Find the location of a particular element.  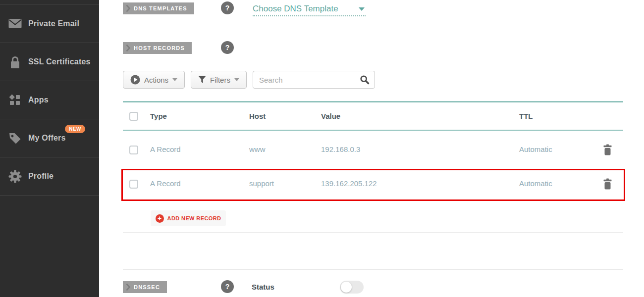

cell-value: 139.162.205.122 is located at coordinates (349, 184).